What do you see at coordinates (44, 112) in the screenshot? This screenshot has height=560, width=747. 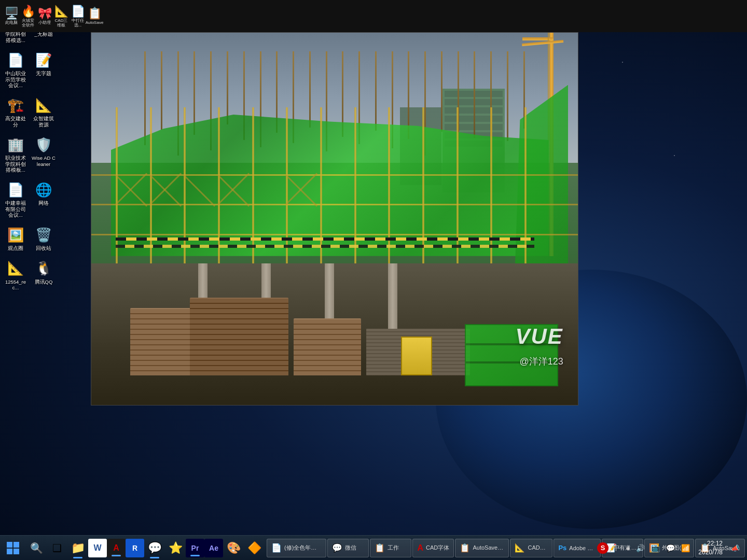 I see `desktop-icon-zhongzhi: 📐 众智建筑资源` at bounding box center [44, 112].